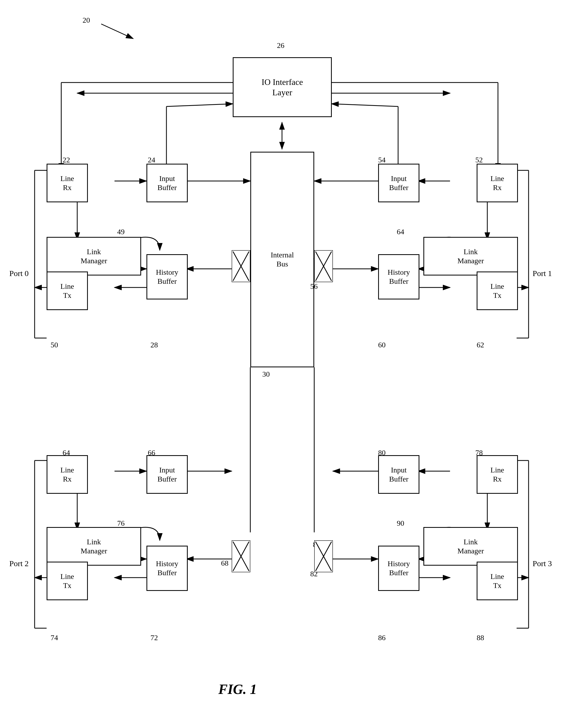 The width and height of the screenshot is (564, 728). What do you see at coordinates (67, 475) in the screenshot?
I see `line-rx-p2-label: Line Rx` at bounding box center [67, 475].